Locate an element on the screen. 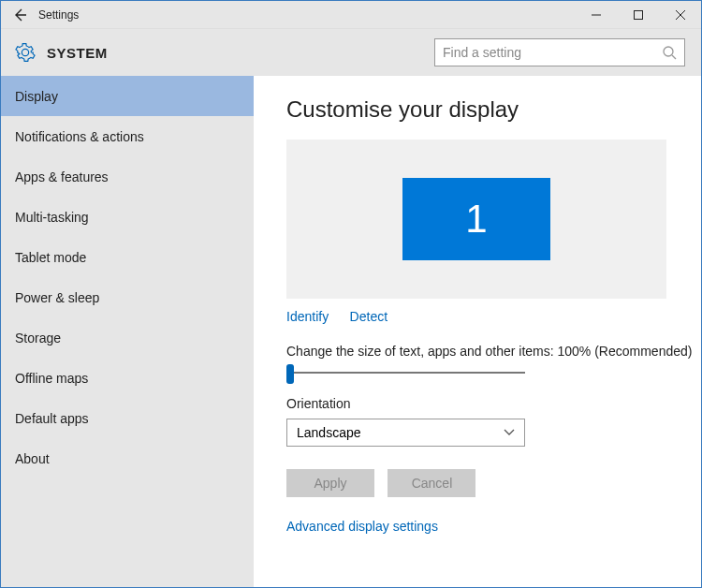  sidebar-item-power: Power & sleep is located at coordinates (127, 298).